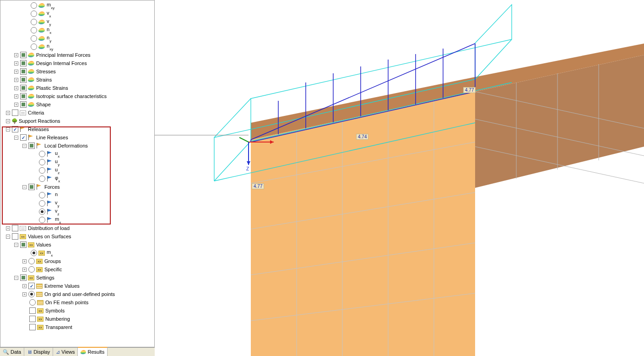 This screenshot has width=644, height=356. Describe the element at coordinates (77, 80) in the screenshot. I see `tree-item-strains: + Strains` at that location.